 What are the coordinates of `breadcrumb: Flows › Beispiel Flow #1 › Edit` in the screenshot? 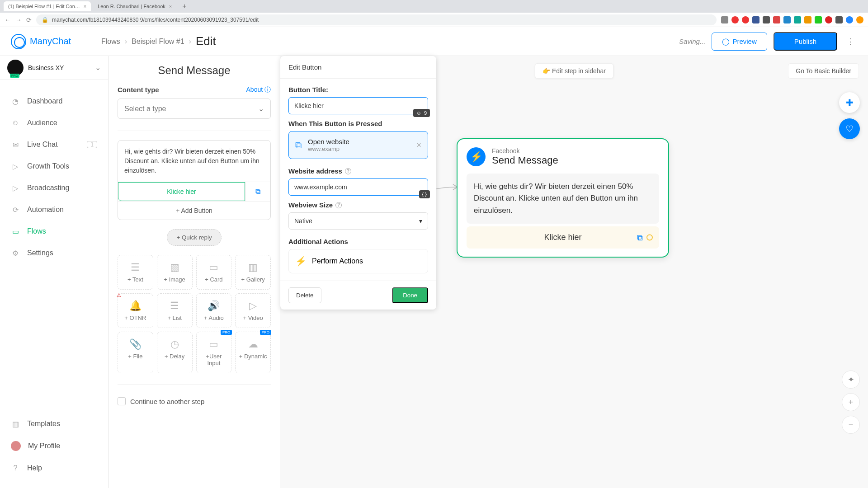 It's located at (159, 42).